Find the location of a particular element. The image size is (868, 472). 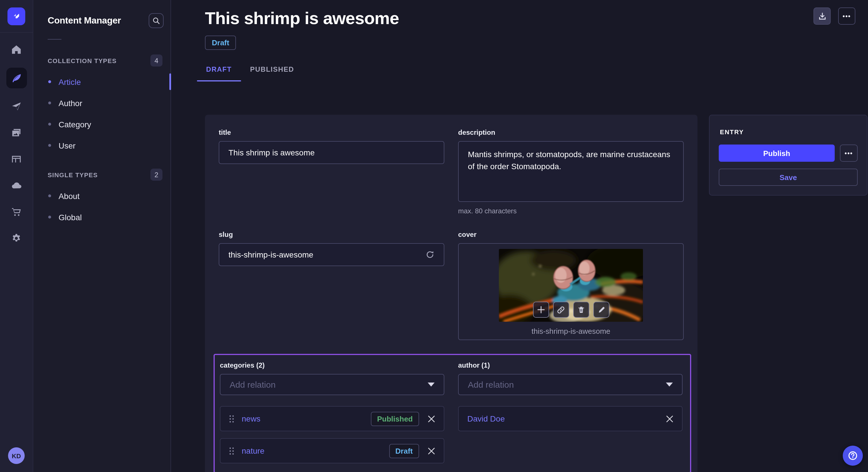

cover-box: this-shrimp-is-awesome is located at coordinates (571, 292).